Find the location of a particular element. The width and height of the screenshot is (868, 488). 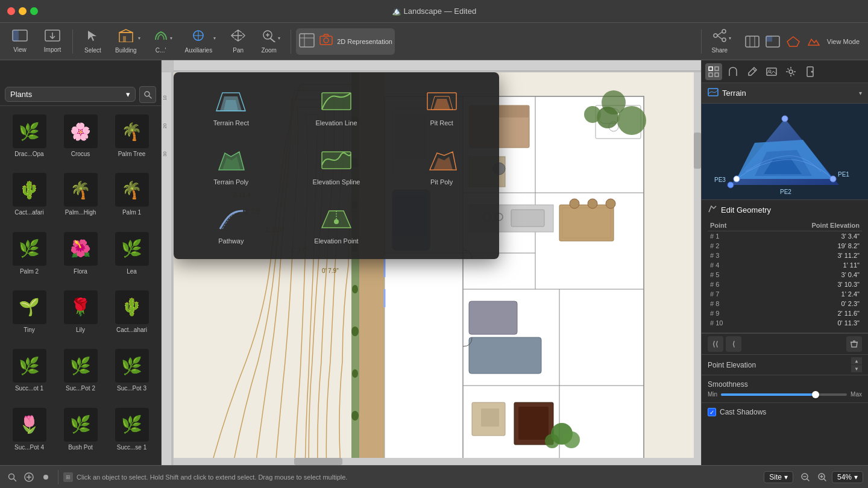

point-number: # 7 is located at coordinates (730, 294).